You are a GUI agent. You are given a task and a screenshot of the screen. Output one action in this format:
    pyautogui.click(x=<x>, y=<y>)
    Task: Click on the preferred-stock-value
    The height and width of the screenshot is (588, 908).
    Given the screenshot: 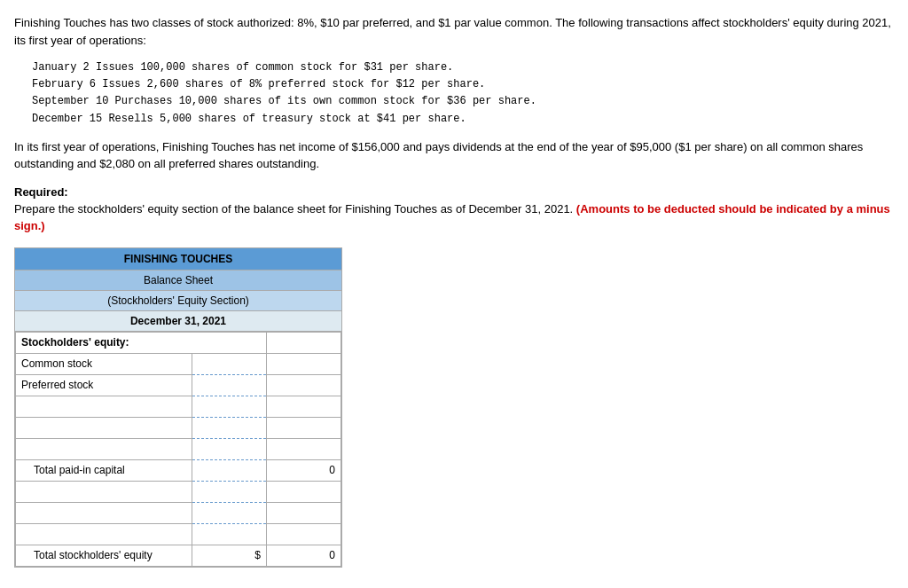 What is the action you would take?
    pyautogui.click(x=303, y=385)
    